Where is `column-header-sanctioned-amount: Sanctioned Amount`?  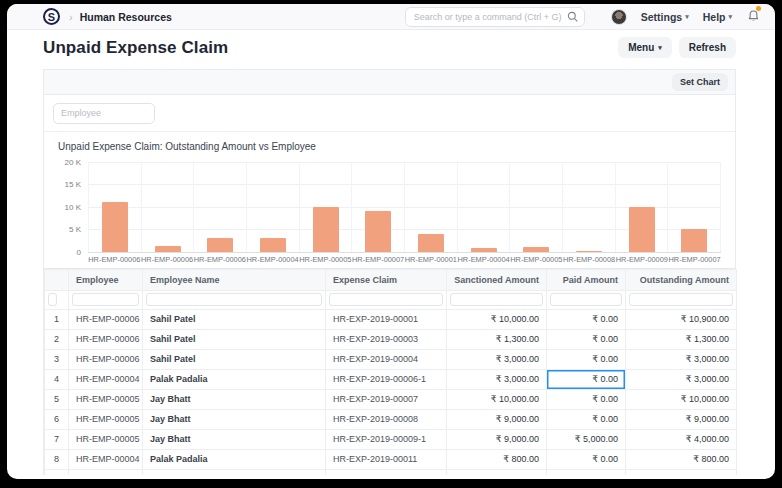
column-header-sanctioned-amount: Sanctioned Amount is located at coordinates (497, 280).